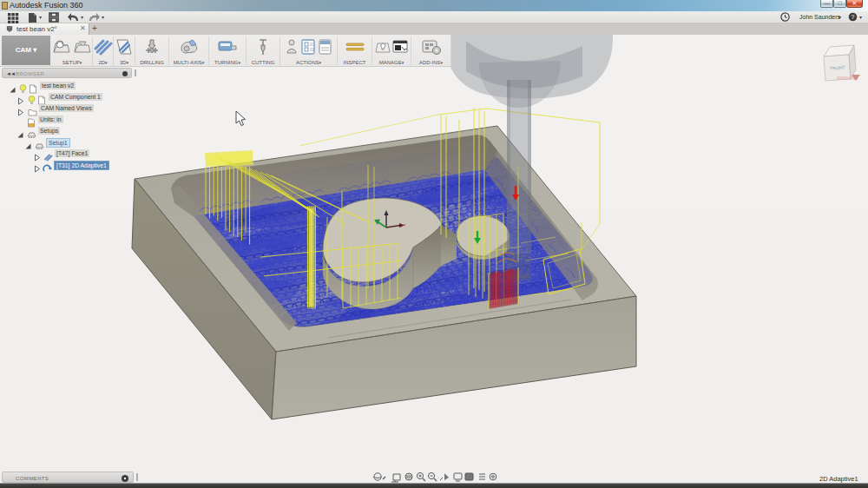  What do you see at coordinates (312, 49) in the screenshot?
I see `svg-text: 02` at bounding box center [312, 49].